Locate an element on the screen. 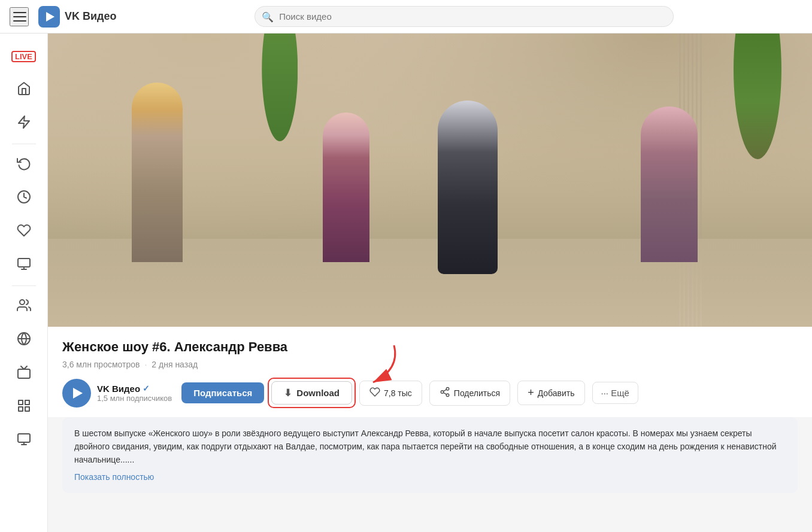 The width and height of the screenshot is (812, 532). share-icon is located at coordinates (445, 393).